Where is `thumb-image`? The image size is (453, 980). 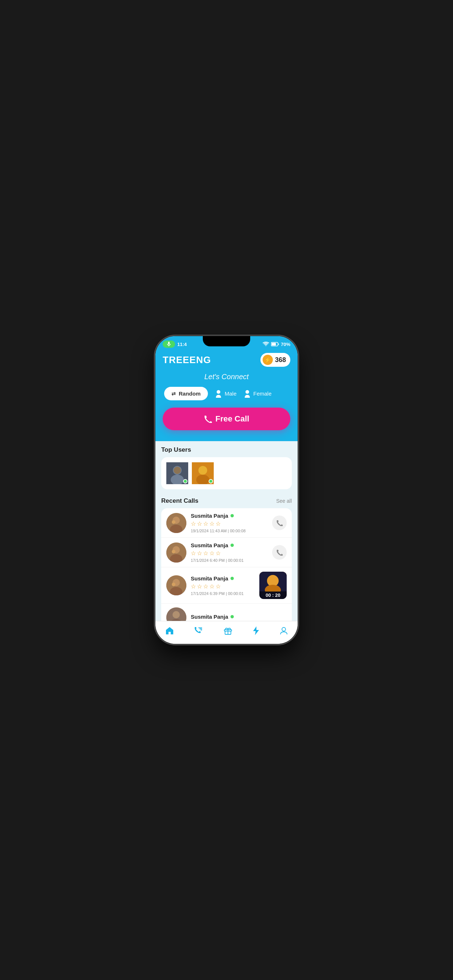
thumb-image is located at coordinates (273, 582).